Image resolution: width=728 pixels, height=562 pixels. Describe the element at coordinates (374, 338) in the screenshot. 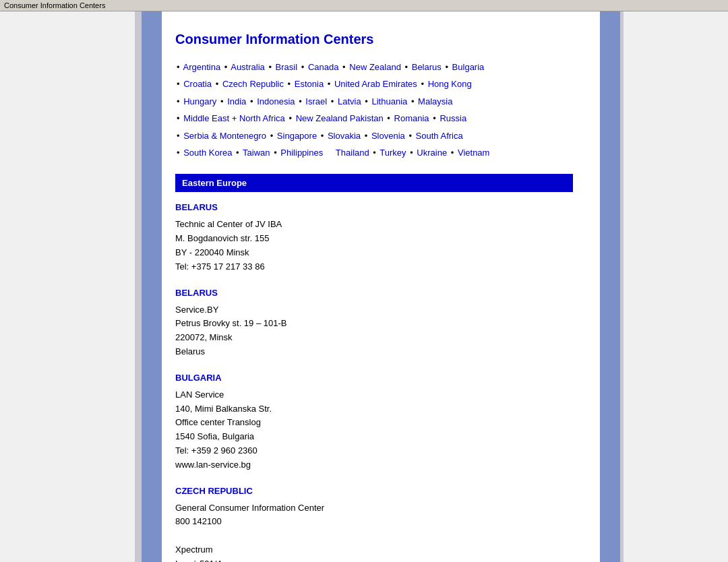

I see `address-line: 220072, Minsk` at that location.